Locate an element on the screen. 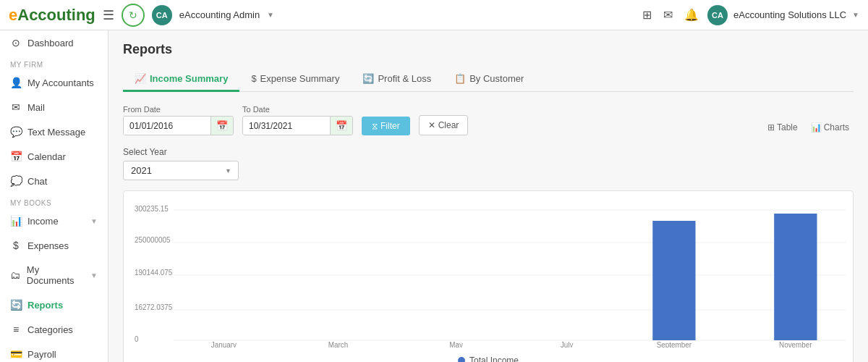 This screenshot has width=868, height=362. tab-label: By Customer is located at coordinates (496, 78).